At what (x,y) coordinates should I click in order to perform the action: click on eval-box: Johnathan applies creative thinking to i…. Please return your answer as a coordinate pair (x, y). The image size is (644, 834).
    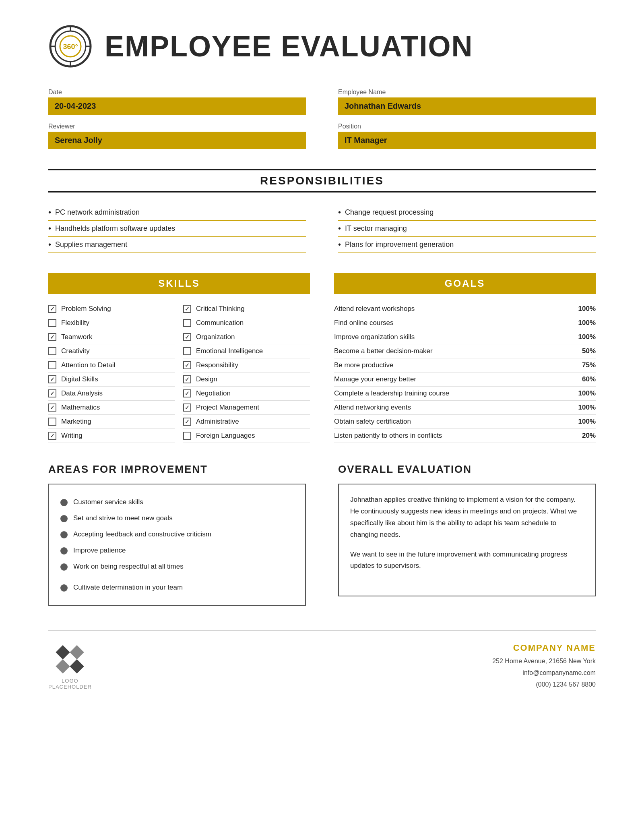
    Looking at the image, I should click on (467, 540).